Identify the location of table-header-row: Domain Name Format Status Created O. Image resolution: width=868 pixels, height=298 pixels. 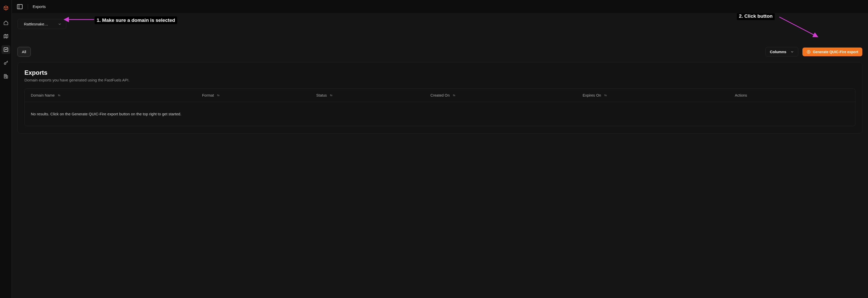
(440, 95).